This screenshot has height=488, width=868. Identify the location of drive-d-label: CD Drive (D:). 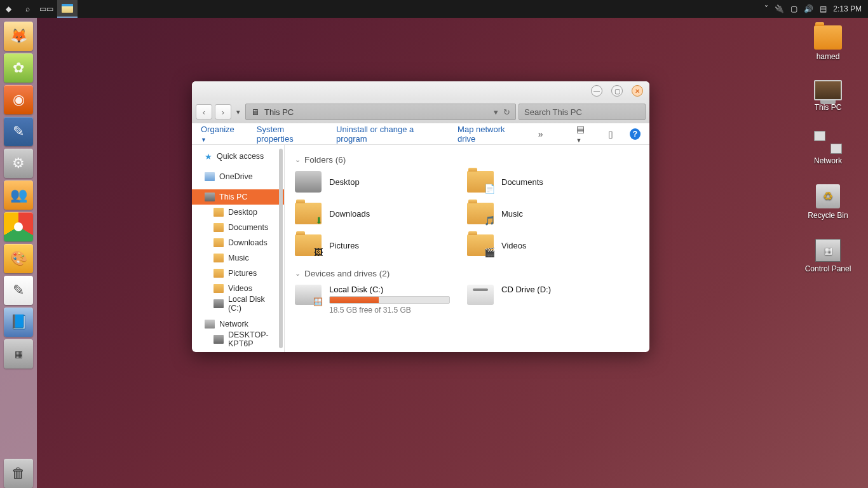
(526, 290).